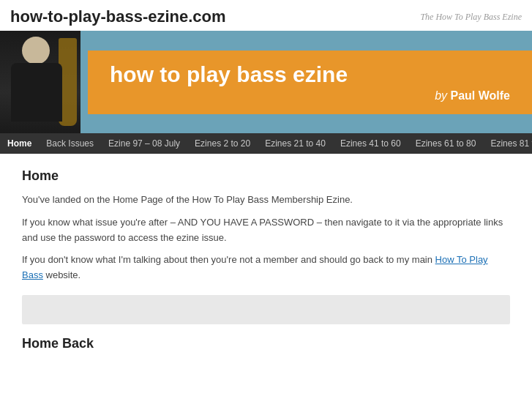 The width and height of the screenshot is (532, 399). I want to click on lower-section-heading: Home Back, so click(266, 344).